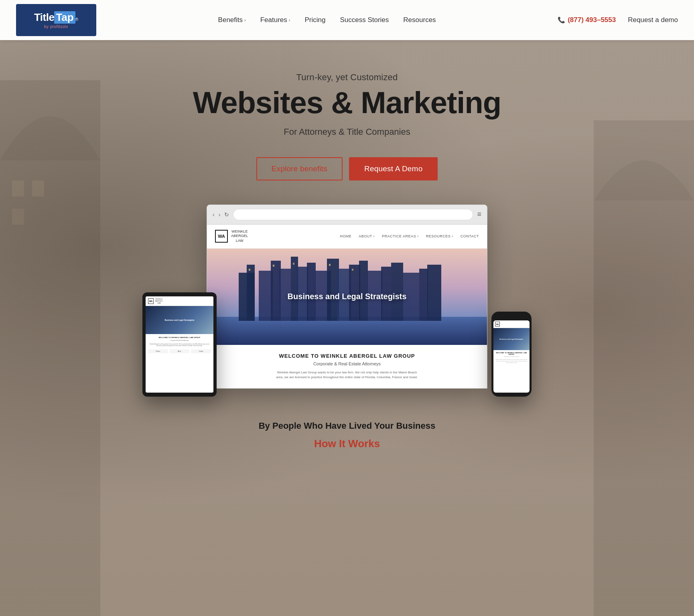 This screenshot has height=616, width=694. What do you see at coordinates (347, 426) in the screenshot?
I see `by-people-text: By People Who Have Lived Your Business` at bounding box center [347, 426].